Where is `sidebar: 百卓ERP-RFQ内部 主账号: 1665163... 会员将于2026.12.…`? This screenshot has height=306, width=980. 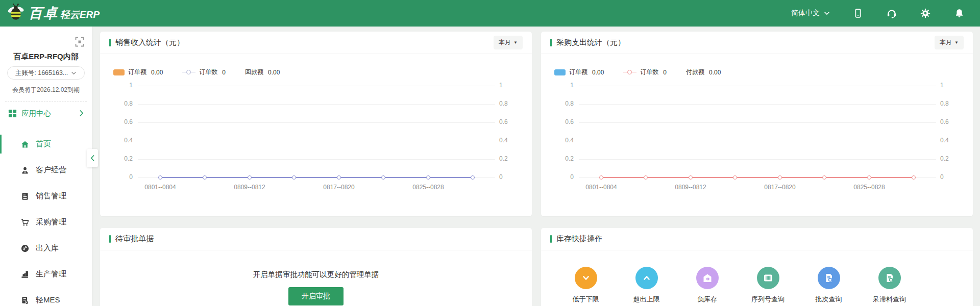 sidebar: 百卓ERP-RFQ内部 主账号: 1665163... 会员将于2026.12.… is located at coordinates (46, 166).